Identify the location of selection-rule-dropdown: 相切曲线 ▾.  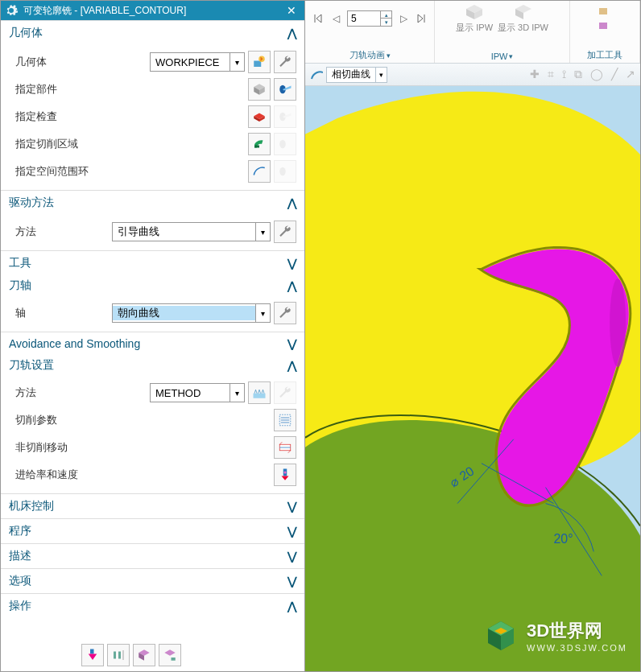
(357, 75).